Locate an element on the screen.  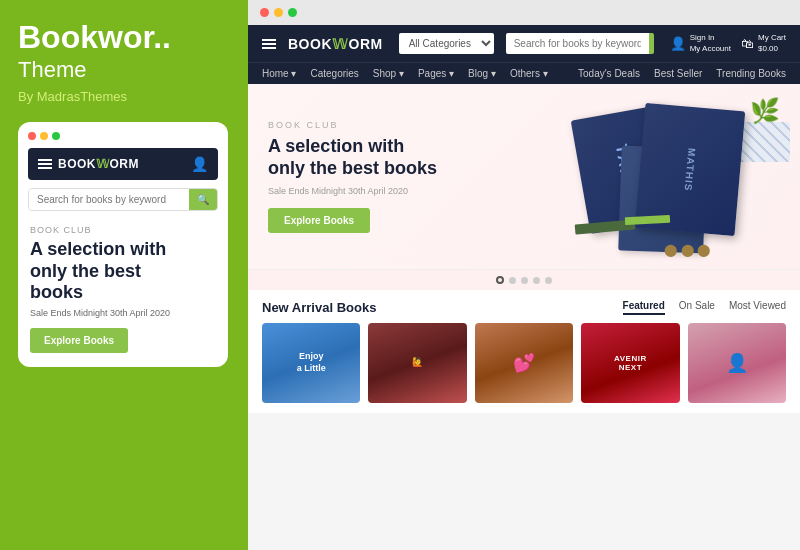
tab-on-sale: On Sale is located at coordinates (697, 308).